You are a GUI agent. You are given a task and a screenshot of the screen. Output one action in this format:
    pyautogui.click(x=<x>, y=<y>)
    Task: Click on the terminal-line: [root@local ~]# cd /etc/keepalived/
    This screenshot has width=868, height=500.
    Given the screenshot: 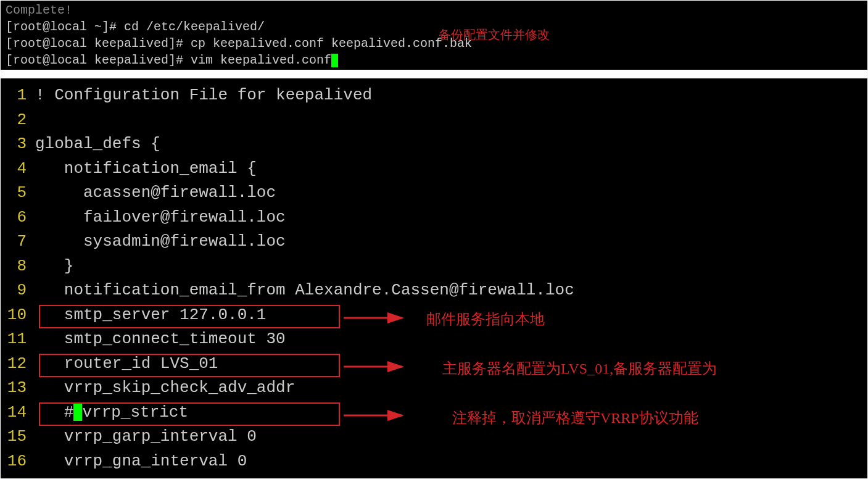 What is the action you would take?
    pyautogui.click(x=434, y=27)
    